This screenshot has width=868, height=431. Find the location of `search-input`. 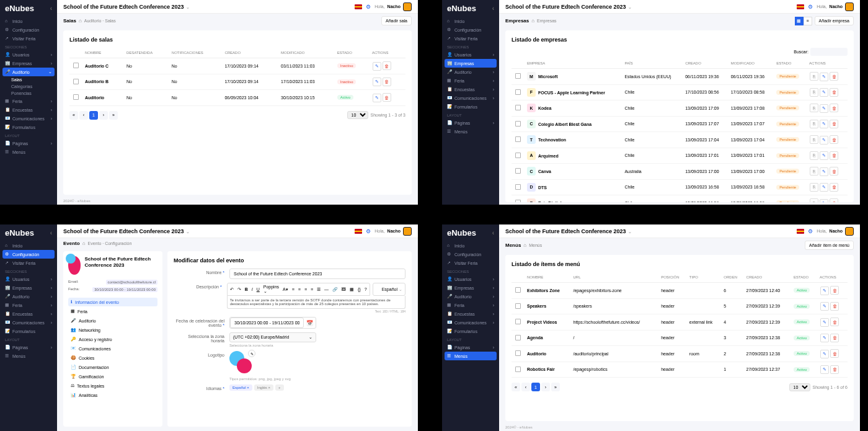

search-input is located at coordinates (829, 52).